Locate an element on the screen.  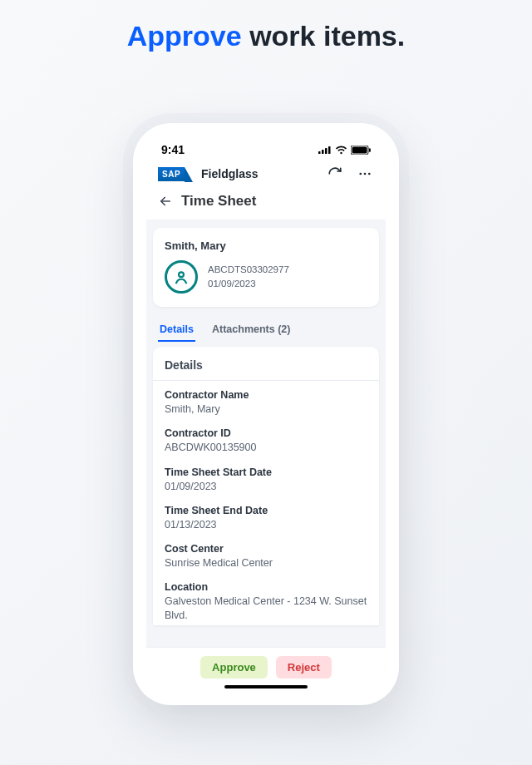
summary-card: Smith, Mary ABCDTS03302977 01/09/2023 is located at coordinates (266, 268).